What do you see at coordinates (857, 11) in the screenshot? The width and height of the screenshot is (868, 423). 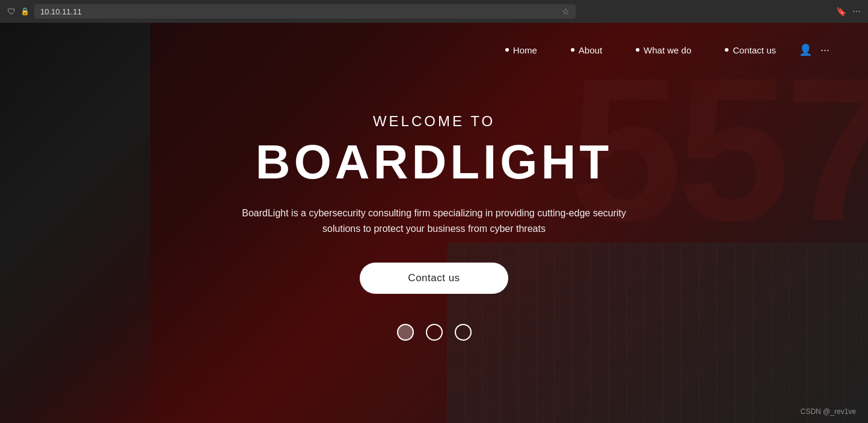 I see `menu-icon: ⋯` at bounding box center [857, 11].